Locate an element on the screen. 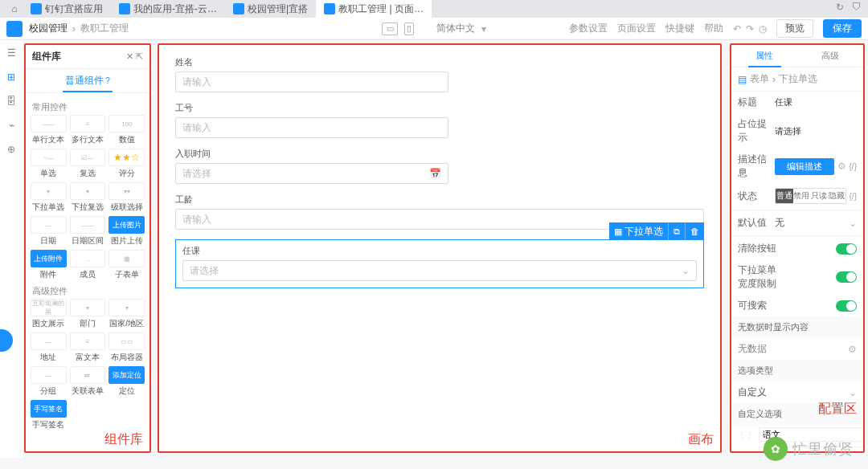 The image size is (868, 469). rail-globe-icon: ⊕ is located at coordinates (11, 149).